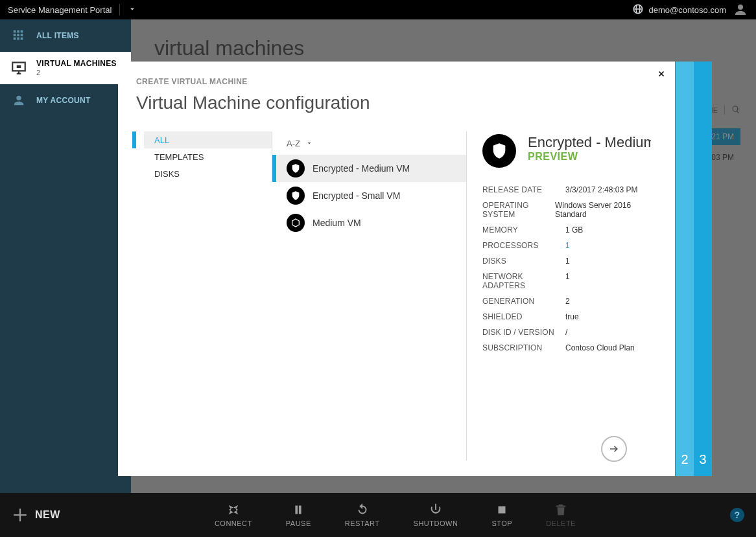 Image resolution: width=756 pixels, height=537 pixels. Describe the element at coordinates (65, 36) in the screenshot. I see `sidebar-item-all-items: ALL ITEMS` at that location.